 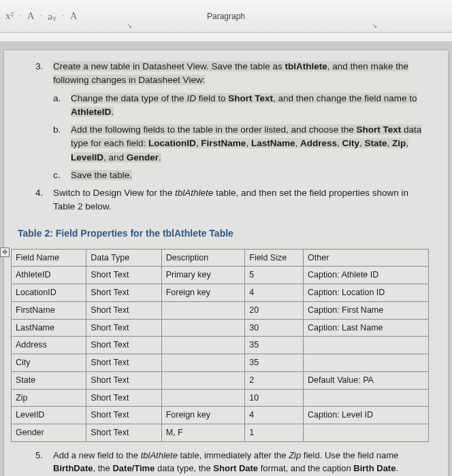 What do you see at coordinates (221, 345) in the screenshot?
I see `table-row: AddressShort Text35` at bounding box center [221, 345].